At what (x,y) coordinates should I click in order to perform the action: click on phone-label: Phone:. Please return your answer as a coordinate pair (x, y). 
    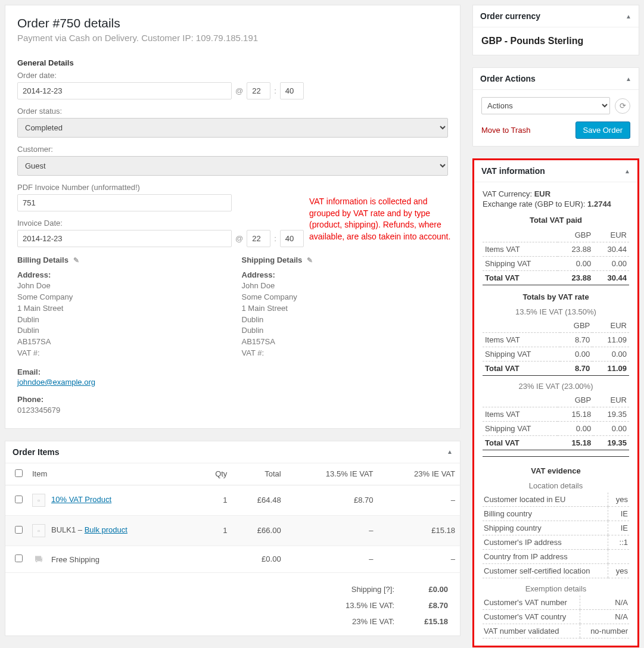
    Looking at the image, I should click on (120, 399).